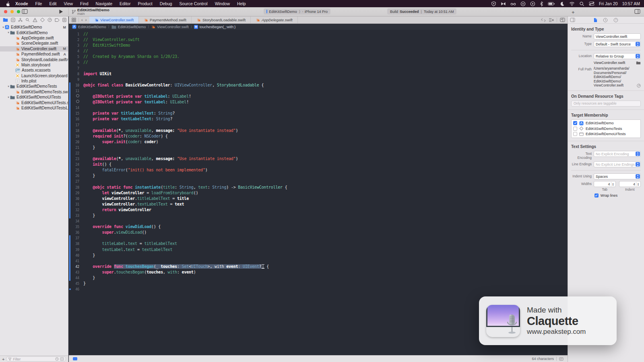 This screenshot has width=644, height=362. I want to click on code-line-8: 8import UIKit, so click(318, 74).